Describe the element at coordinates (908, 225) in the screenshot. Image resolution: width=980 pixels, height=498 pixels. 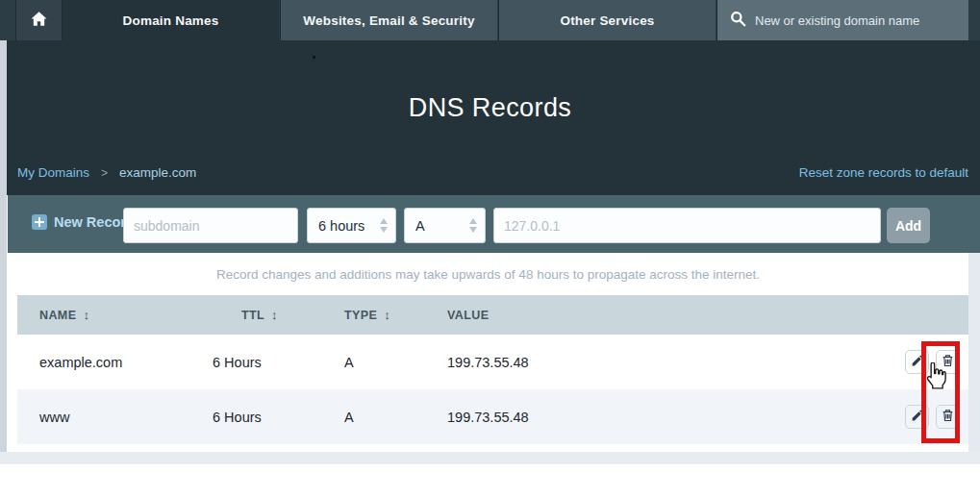
I see `add-record-button: Add` at that location.